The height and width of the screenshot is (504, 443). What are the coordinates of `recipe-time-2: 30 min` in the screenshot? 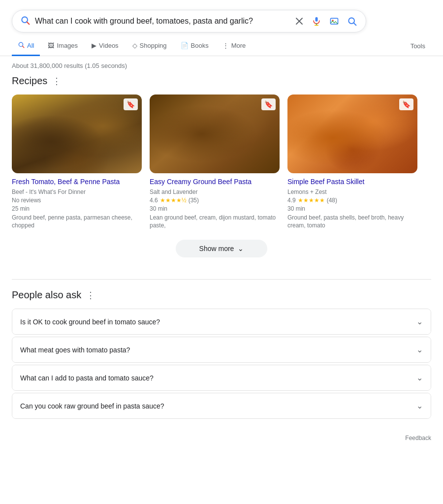 It's located at (215, 209).